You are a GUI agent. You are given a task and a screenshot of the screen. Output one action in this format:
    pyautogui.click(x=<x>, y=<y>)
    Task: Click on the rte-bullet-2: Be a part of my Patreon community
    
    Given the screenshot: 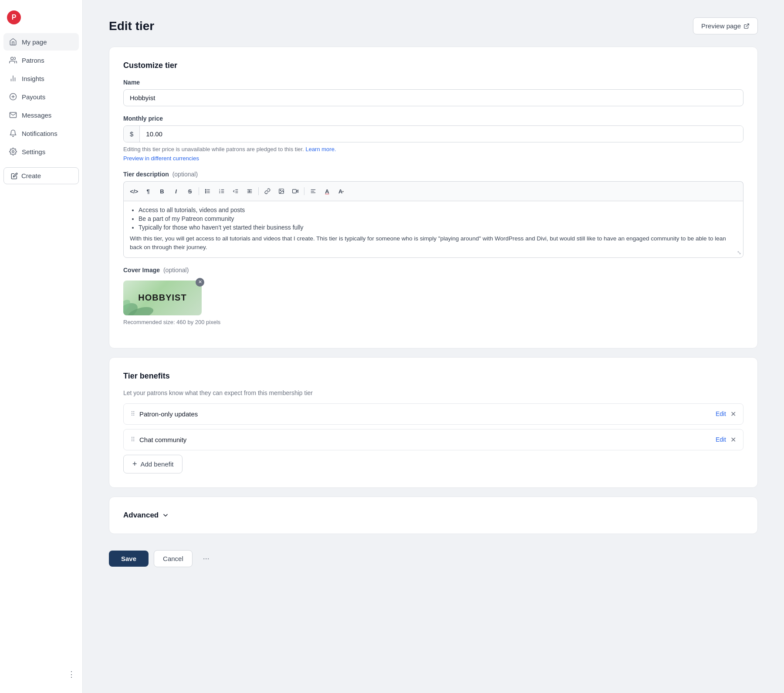 What is the action you would take?
    pyautogui.click(x=438, y=219)
    